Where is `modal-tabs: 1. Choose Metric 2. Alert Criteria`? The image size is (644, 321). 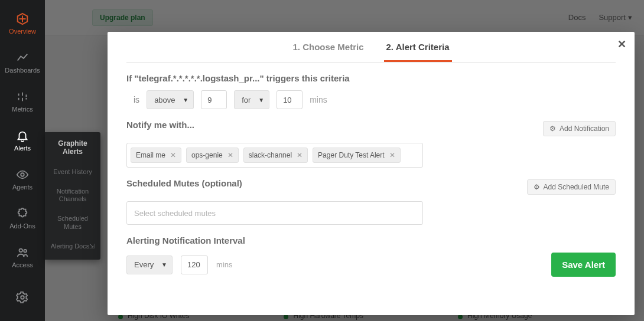
modal-tabs: 1. Choose Metric 2. Alert Criteria is located at coordinates (371, 47).